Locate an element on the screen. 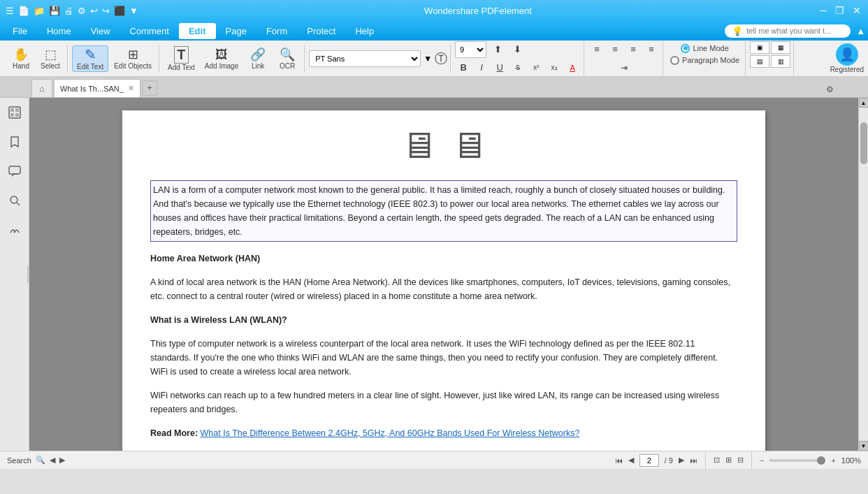 Image resolution: width=868 pixels, height=494 pixels. zoom-out-button: − is located at coordinates (762, 460).